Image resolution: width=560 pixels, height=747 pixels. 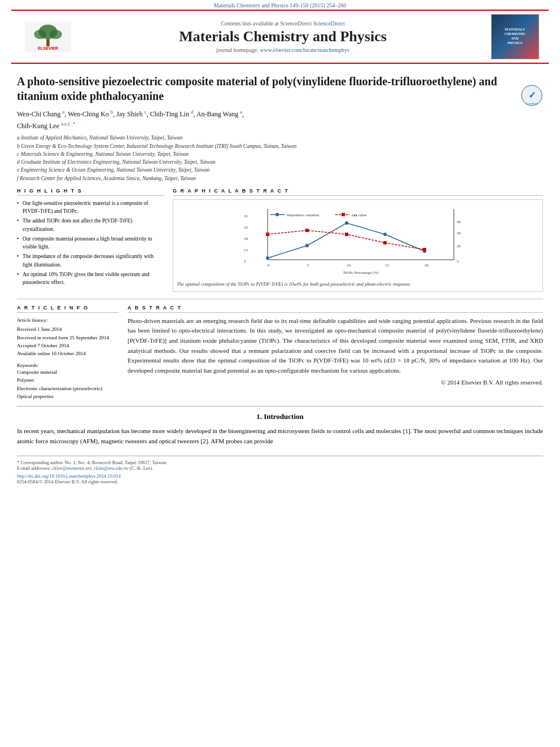 What do you see at coordinates (90, 208) in the screenshot?
I see `highlight-item-1: Our light-sensitive piezoelectric materi…` at bounding box center [90, 208].